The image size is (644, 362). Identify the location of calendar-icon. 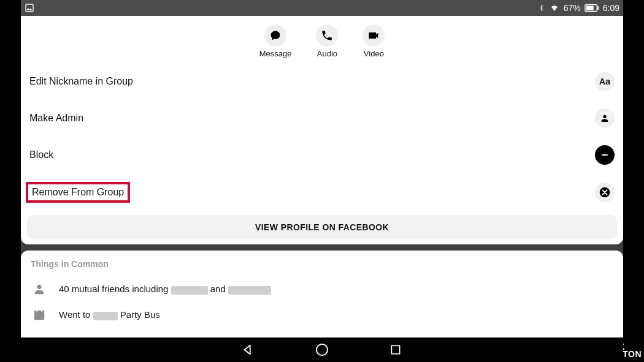
(39, 315).